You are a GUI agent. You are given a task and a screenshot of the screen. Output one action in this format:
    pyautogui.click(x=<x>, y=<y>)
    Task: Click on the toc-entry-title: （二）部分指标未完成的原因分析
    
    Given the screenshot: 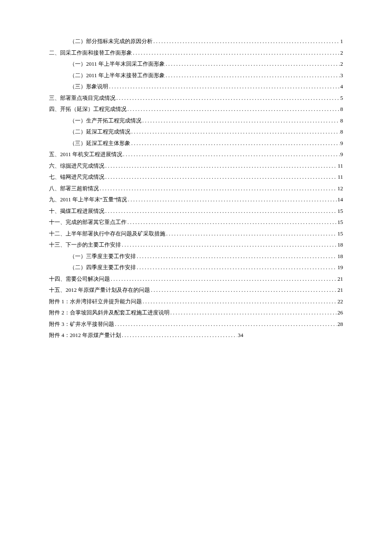 What is the action you would take?
    pyautogui.click(x=111, y=41)
    